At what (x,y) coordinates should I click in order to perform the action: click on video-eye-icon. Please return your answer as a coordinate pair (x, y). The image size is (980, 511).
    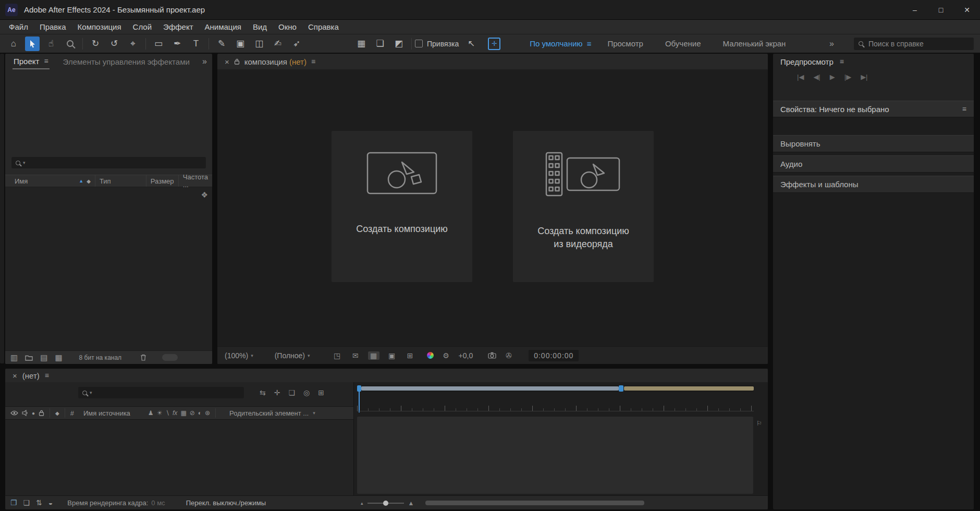
    Looking at the image, I should click on (15, 413).